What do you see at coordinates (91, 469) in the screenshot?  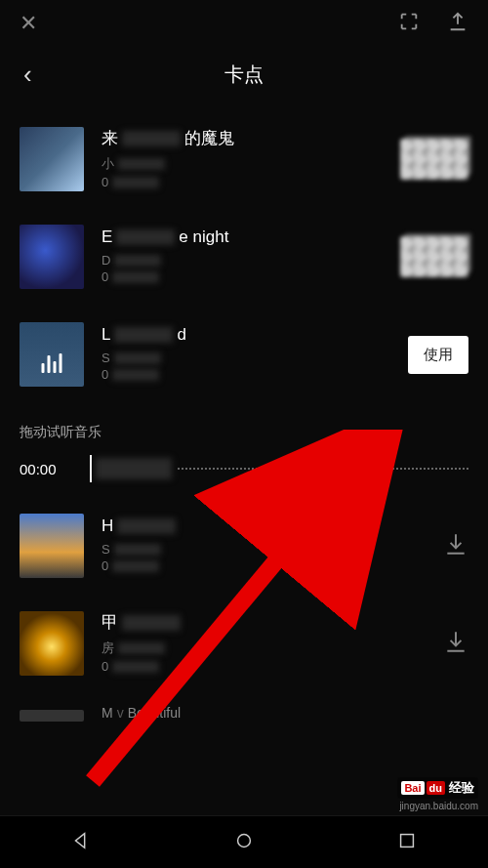 I see `scrub-handle` at bounding box center [91, 469].